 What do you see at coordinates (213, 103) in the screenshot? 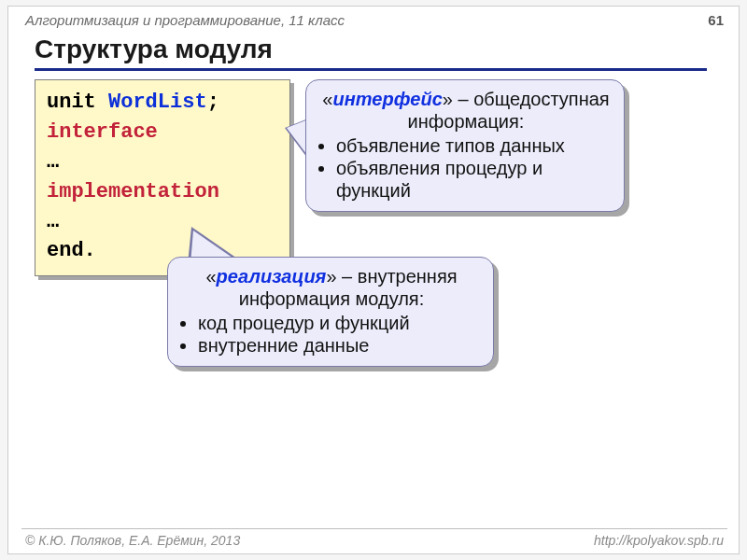
I see `code-text: ;` at bounding box center [213, 103].